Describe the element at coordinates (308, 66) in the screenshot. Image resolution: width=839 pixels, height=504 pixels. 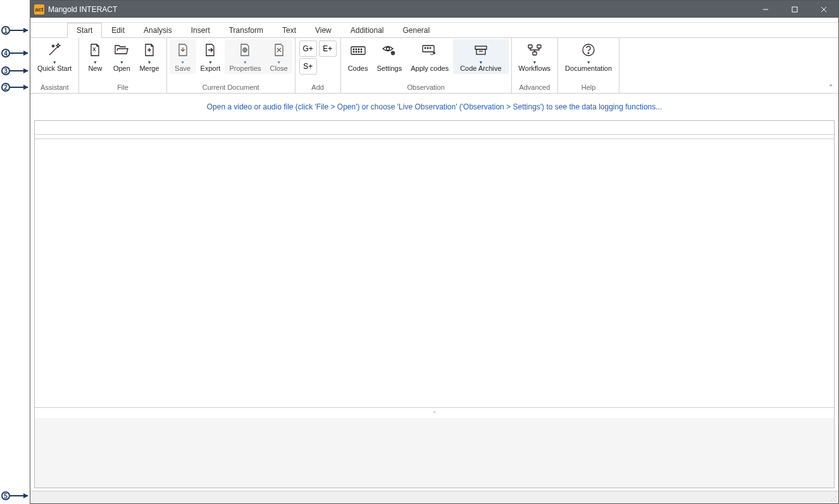
I see `add-s-button: S+` at that location.